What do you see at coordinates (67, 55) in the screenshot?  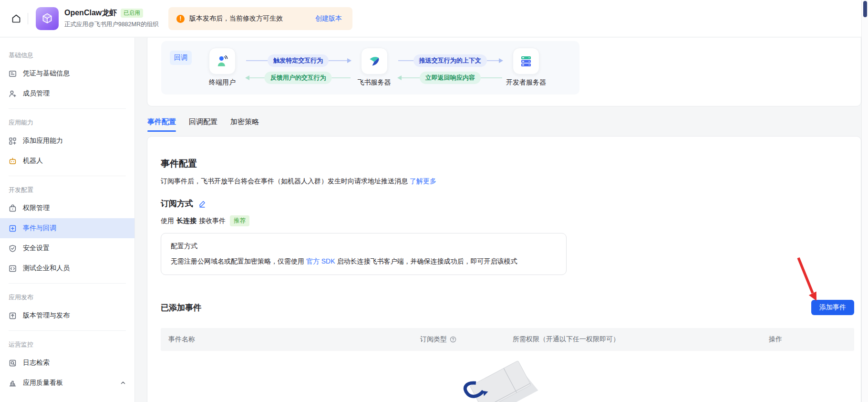 I see `sidebar-group-basic-info: 基础信息` at bounding box center [67, 55].